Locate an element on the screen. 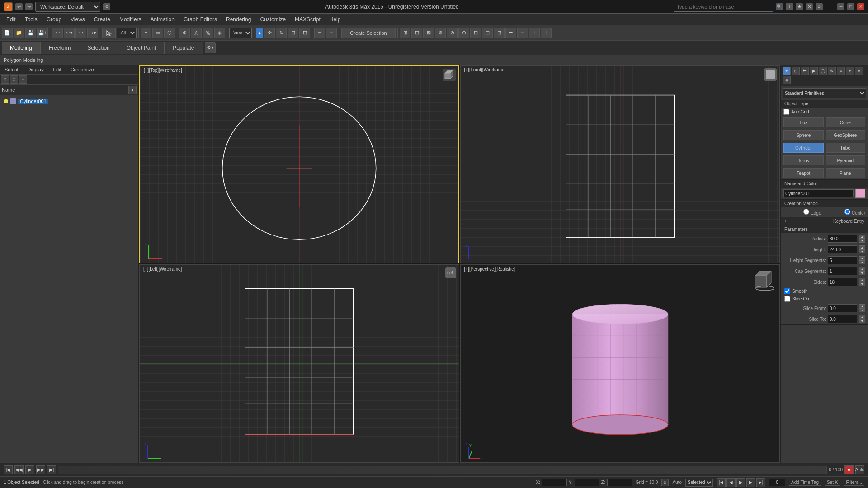 This screenshot has width=868, height=488. radius-up: ▲ is located at coordinates (862, 237).